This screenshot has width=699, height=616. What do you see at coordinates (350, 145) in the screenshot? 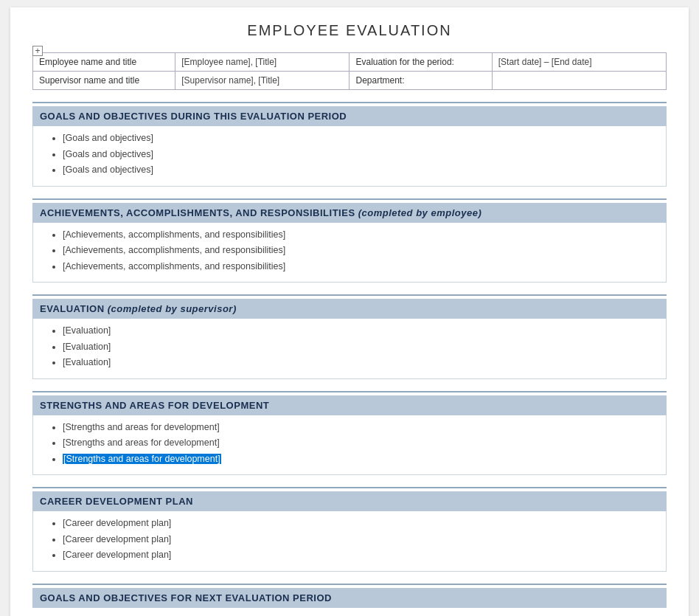
I see `section-goals: GOALS AND OBJECTIVES DURING THIS EVALUAT…` at bounding box center [350, 145].